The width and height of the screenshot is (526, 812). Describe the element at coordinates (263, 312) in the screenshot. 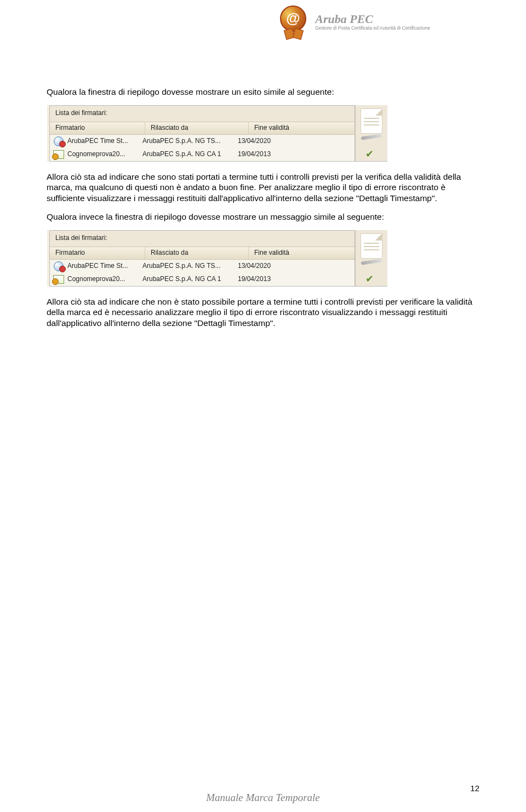

I see `paragraph-4: Allora ciò sta ad indicare che non è sta…` at that location.